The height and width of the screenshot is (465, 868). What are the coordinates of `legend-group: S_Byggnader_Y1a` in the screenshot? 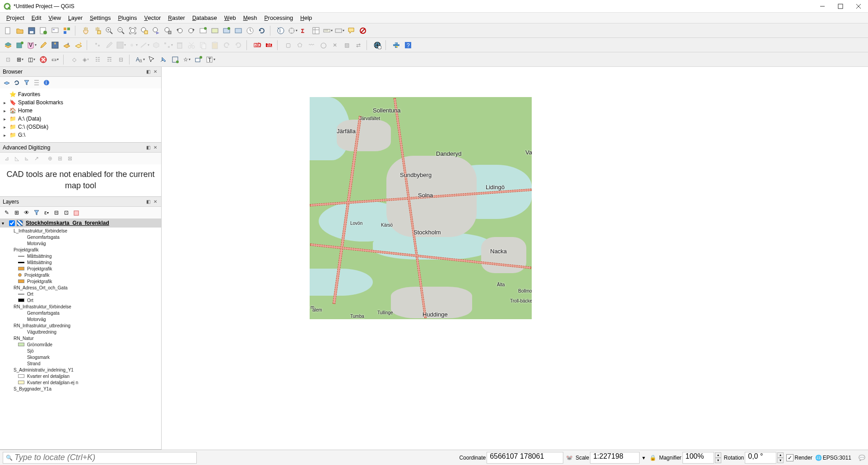 It's located at (80, 389).